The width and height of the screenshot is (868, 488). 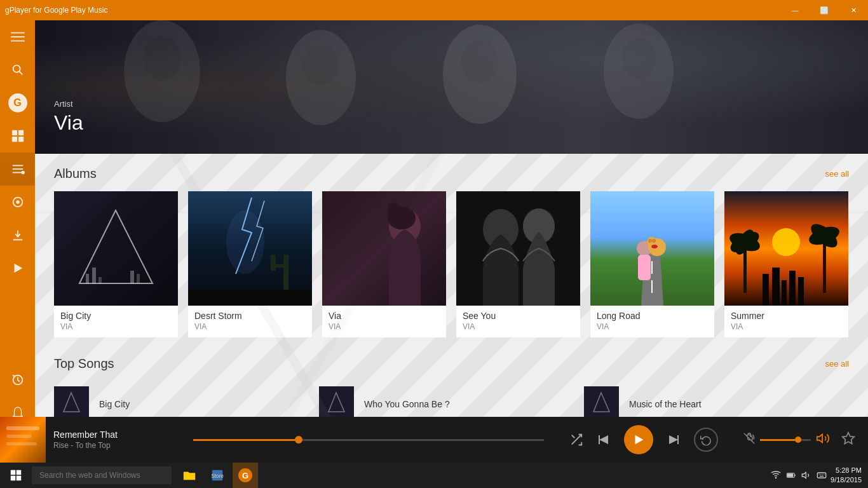 I want to click on store-icon: Store, so click(x=217, y=475).